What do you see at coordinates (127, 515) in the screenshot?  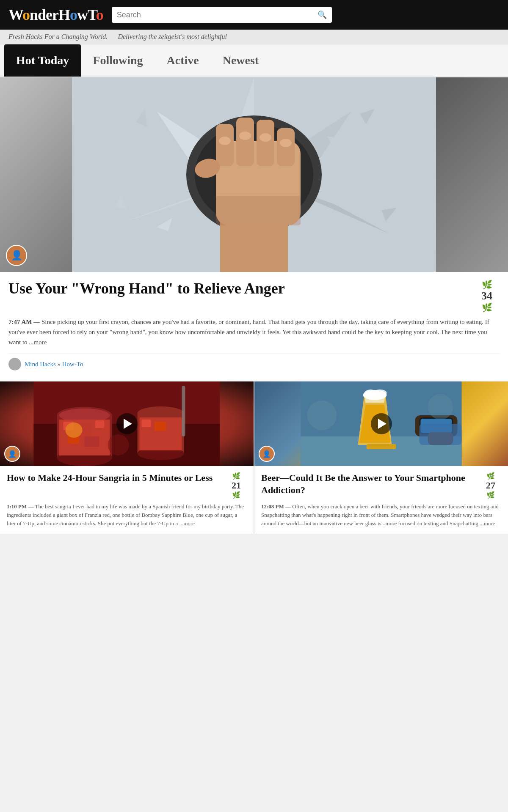 I see `article-meta-1: 1:10 PM — The best sangria I ever had in…` at bounding box center [127, 515].